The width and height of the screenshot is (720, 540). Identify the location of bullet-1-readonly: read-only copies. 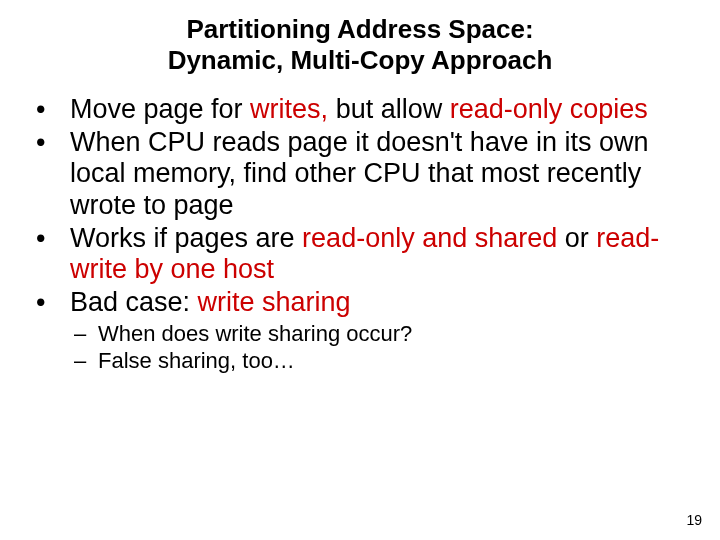
(549, 109).